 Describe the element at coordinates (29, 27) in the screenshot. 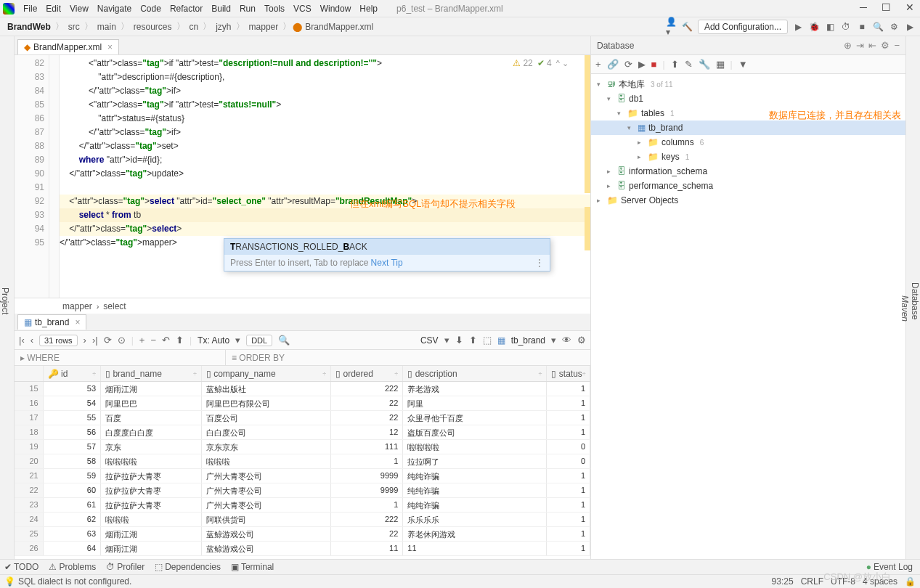

I see `crumb-project: BrandWeb` at that location.